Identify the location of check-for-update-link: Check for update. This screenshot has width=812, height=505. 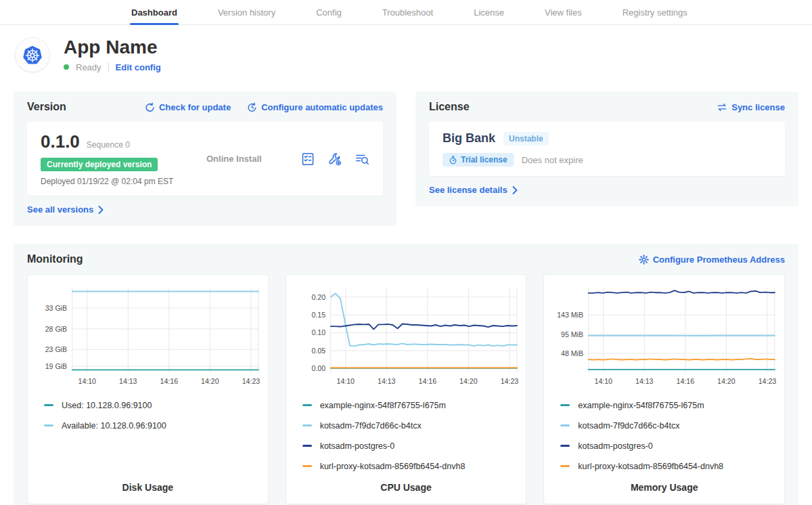
(188, 107).